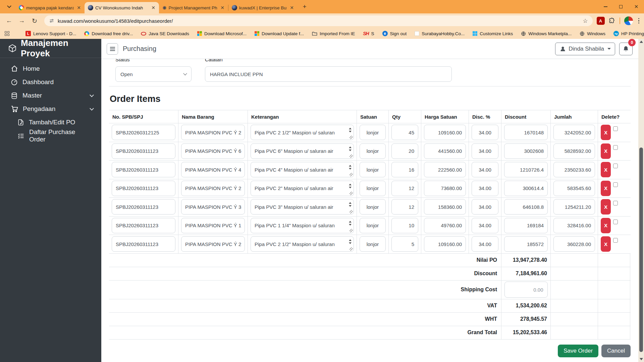 The height and width of the screenshot is (362, 644). What do you see at coordinates (445, 188) in the screenshot?
I see `harga-input: 73680.00` at bounding box center [445, 188].